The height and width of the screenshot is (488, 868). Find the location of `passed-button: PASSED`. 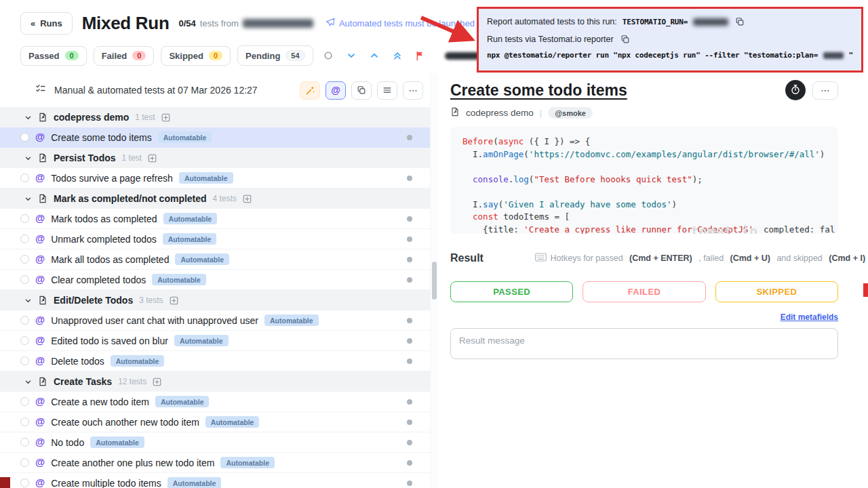

passed-button: PASSED is located at coordinates (511, 291).